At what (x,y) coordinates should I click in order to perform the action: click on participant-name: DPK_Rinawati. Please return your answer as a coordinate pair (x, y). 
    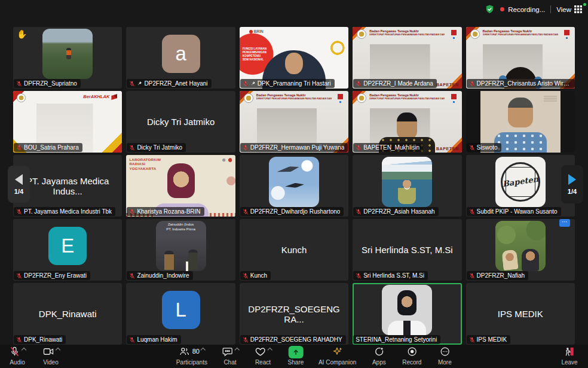
    Looking at the image, I should click on (43, 340).